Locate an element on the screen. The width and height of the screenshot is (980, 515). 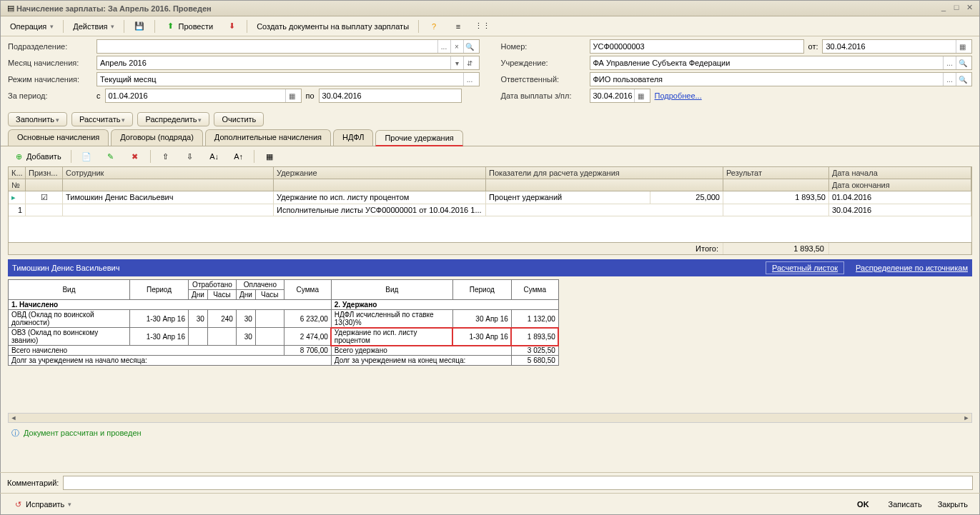
dropdown-icon: ▾ is located at coordinates (457, 63).